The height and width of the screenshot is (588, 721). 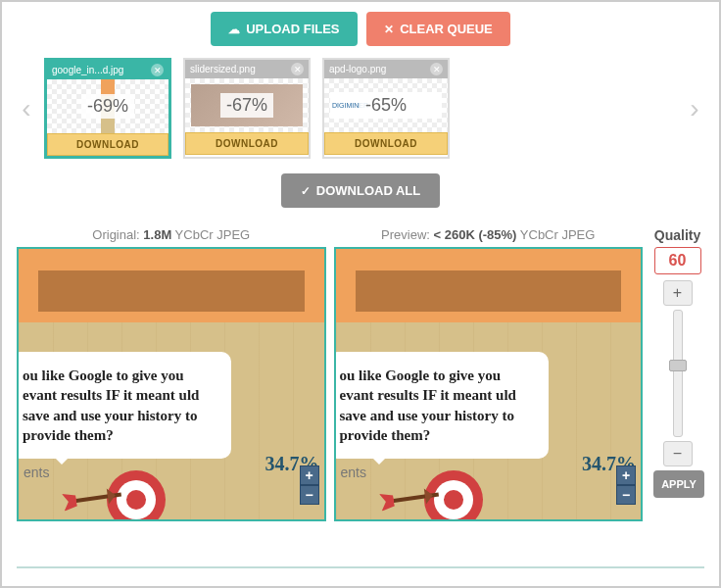 I want to click on clear-queue-button: ✕CLEAR QUEUE, so click(x=439, y=29).